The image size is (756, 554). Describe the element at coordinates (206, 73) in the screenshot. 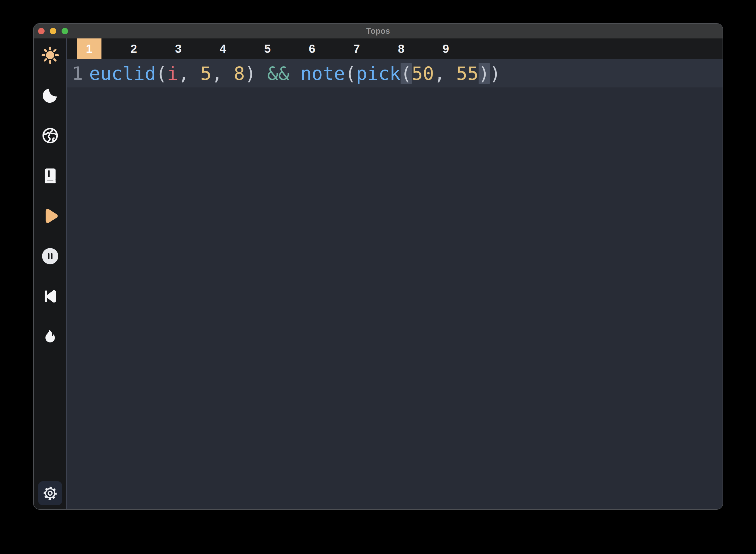

I see `code-token: 5` at that location.